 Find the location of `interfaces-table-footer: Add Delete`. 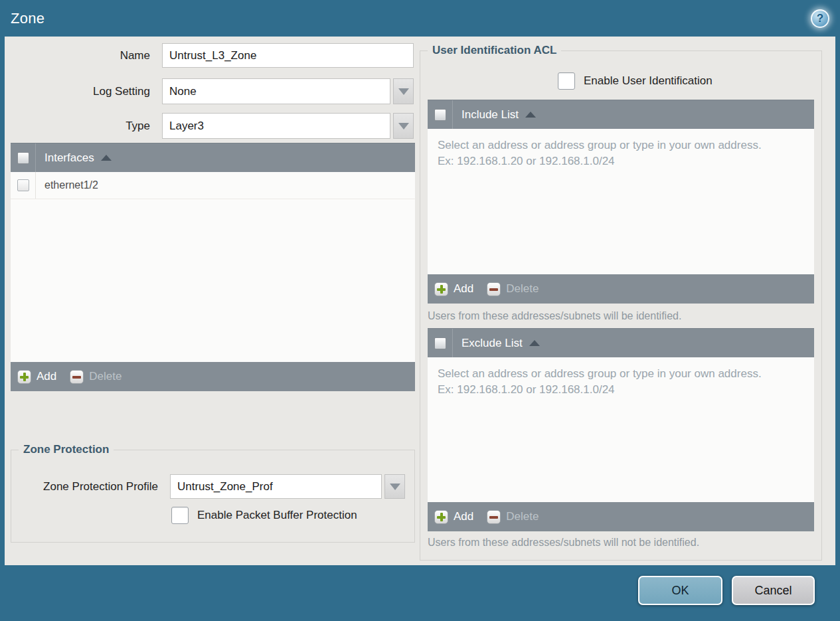

interfaces-table-footer: Add Delete is located at coordinates (212, 377).